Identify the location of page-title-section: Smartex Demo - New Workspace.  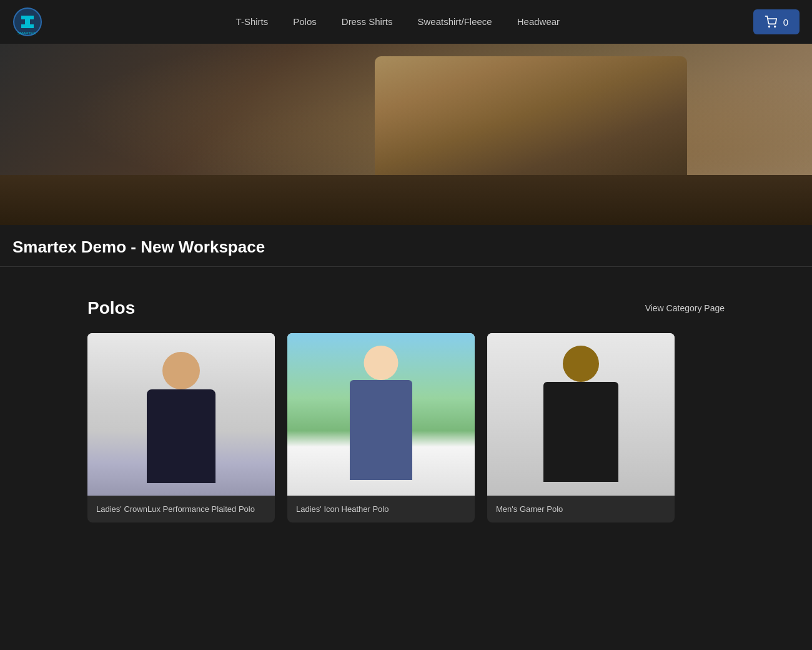
(406, 246).